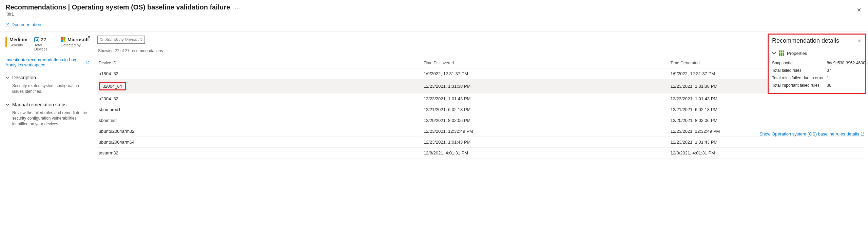 This screenshot has width=868, height=231. What do you see at coordinates (124, 40) in the screenshot?
I see `search-input` at bounding box center [124, 40].